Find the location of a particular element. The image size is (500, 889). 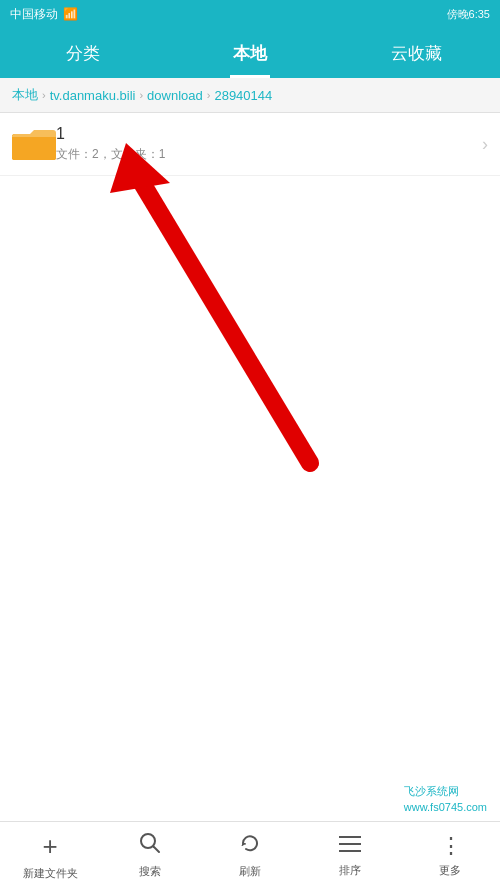

nav-more-label: 更多 is located at coordinates (450, 870).